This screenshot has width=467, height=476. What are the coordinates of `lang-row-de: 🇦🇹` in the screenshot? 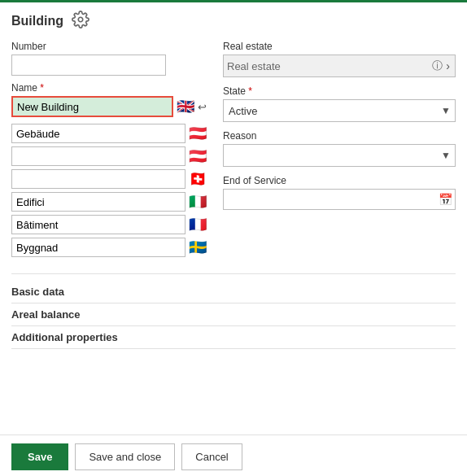 It's located at (109, 133).